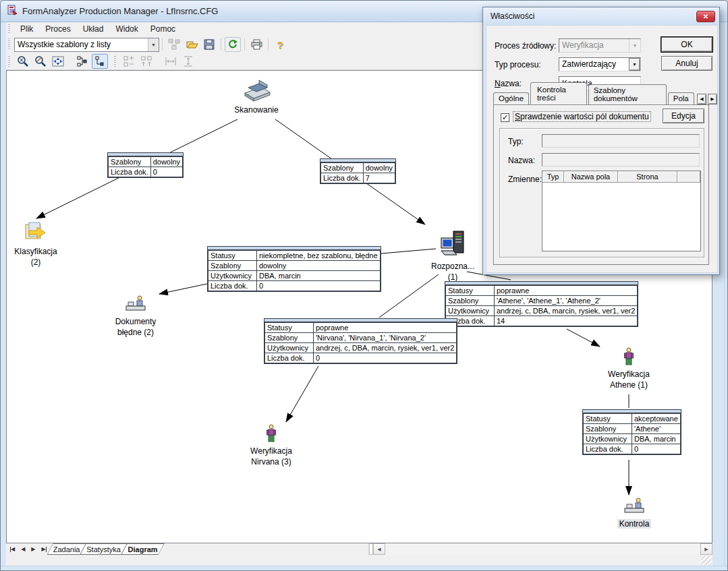 The width and height of the screenshot is (728, 571). Describe the element at coordinates (601, 16) in the screenshot. I see `dialog-title-bar: Właściwości ✕` at that location.